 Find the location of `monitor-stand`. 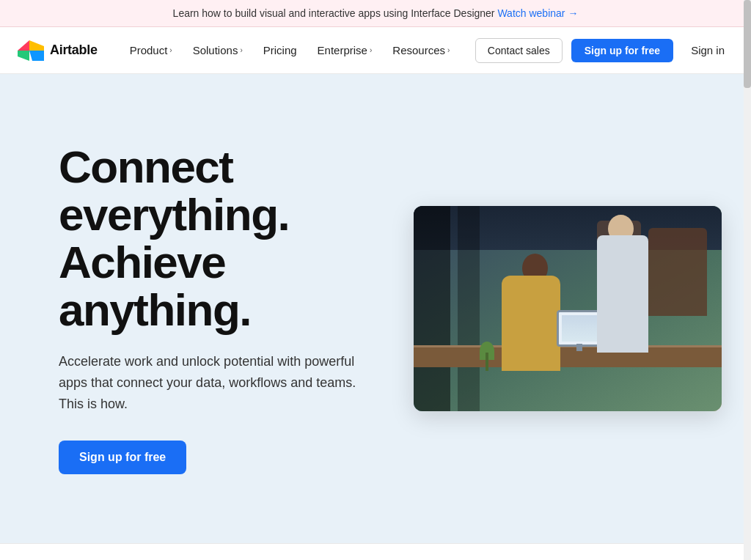

monitor-stand is located at coordinates (579, 347).